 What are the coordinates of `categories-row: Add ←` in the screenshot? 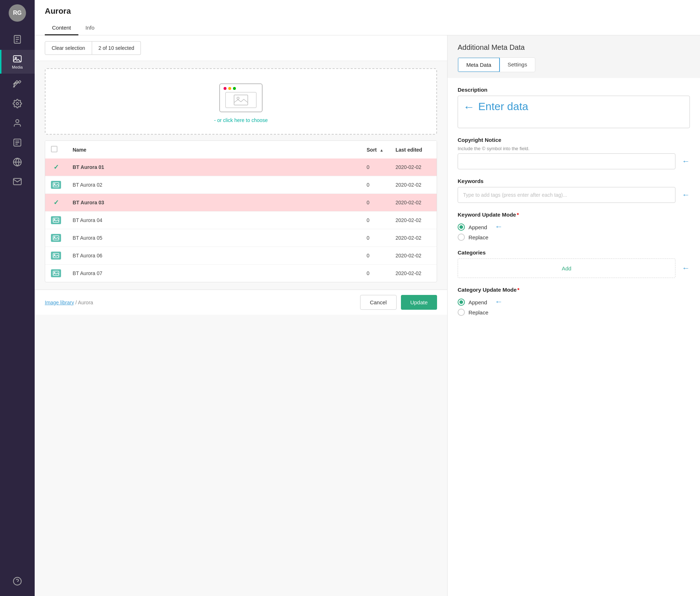 It's located at (574, 268).